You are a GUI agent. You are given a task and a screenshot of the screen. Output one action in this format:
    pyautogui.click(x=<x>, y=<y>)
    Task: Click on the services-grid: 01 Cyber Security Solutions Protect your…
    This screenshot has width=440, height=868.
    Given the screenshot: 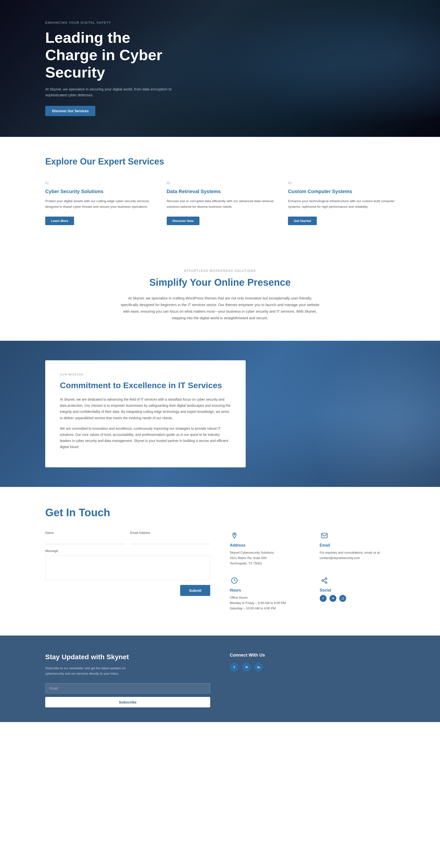 What is the action you would take?
    pyautogui.click(x=220, y=203)
    